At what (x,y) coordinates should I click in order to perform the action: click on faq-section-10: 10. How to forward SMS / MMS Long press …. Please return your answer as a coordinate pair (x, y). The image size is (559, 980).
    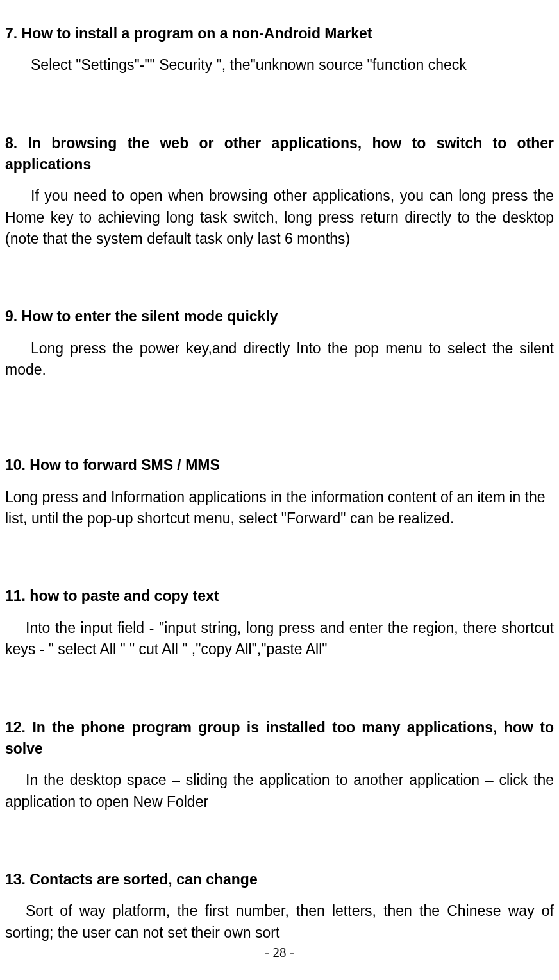
    Looking at the image, I should click on (280, 492).